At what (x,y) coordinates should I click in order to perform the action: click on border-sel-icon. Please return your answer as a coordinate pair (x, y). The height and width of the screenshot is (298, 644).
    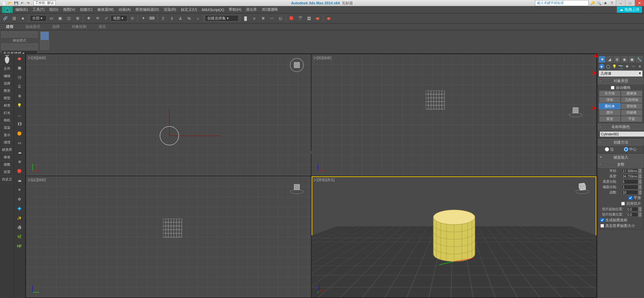
    Looking at the image, I should click on (19, 35).